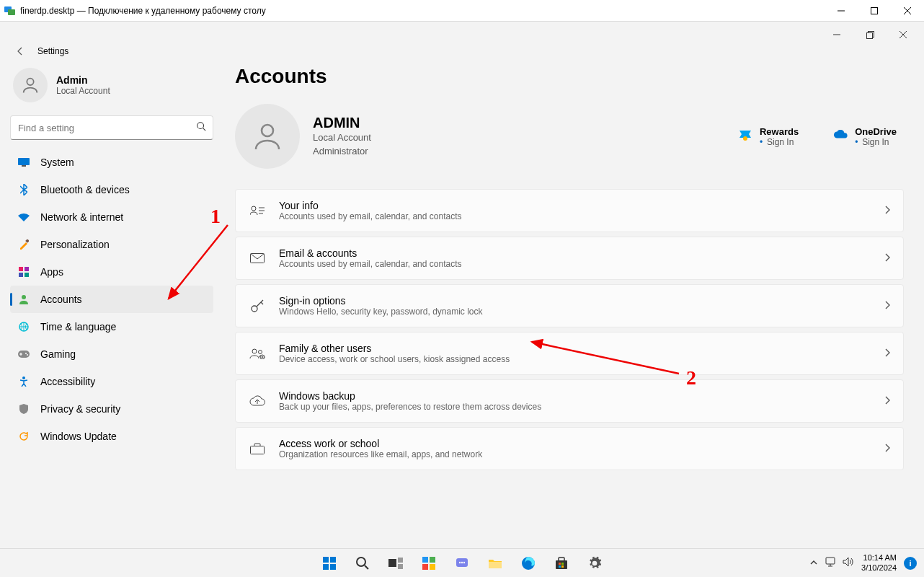 This screenshot has width=924, height=577. What do you see at coordinates (112, 190) in the screenshot?
I see `sidebar-item-bluetooth-devices: Bluetooth & devices` at bounding box center [112, 190].